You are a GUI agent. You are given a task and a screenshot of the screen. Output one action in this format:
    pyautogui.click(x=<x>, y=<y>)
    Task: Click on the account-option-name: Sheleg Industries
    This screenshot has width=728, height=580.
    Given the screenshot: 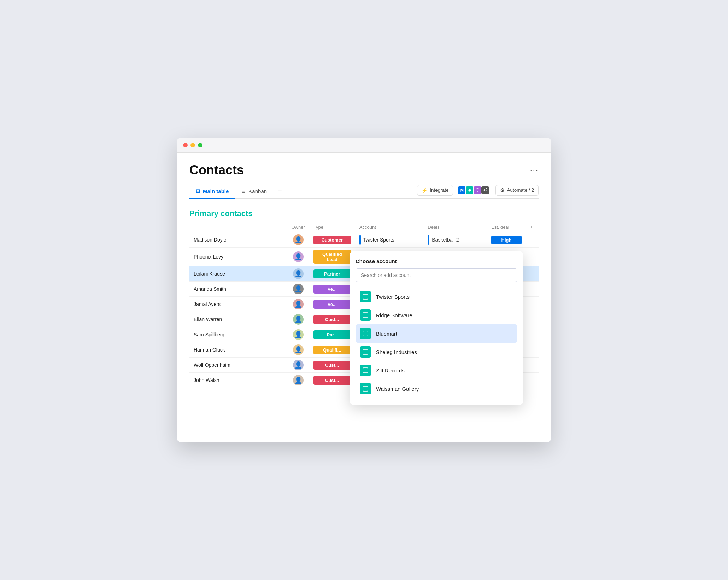 What is the action you would take?
    pyautogui.click(x=397, y=352)
    